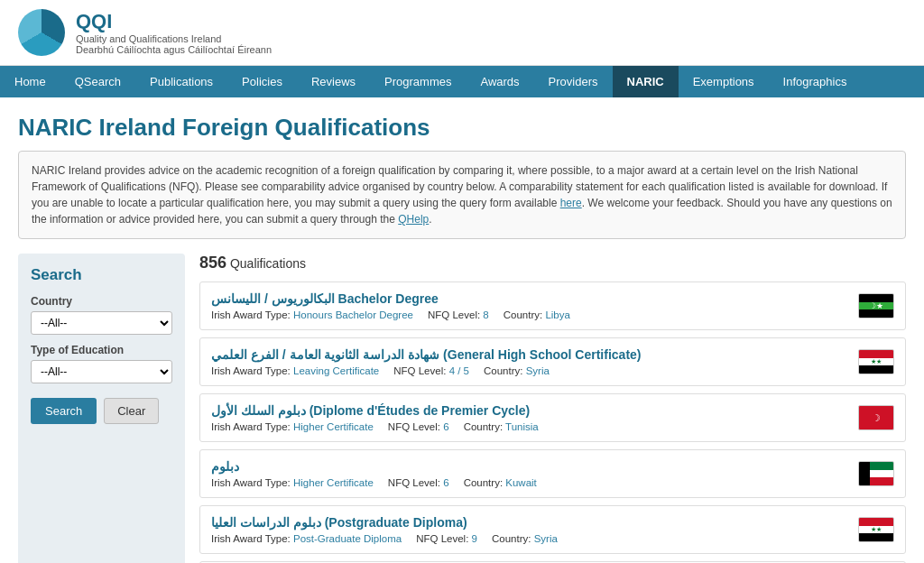  What do you see at coordinates (63, 411) in the screenshot?
I see `search-button: Search` at bounding box center [63, 411].